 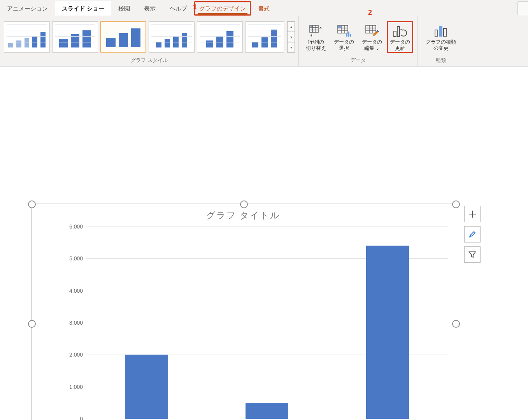 What do you see at coordinates (344, 45) in the screenshot?
I see `select-data-label: データの 選択` at bounding box center [344, 45].